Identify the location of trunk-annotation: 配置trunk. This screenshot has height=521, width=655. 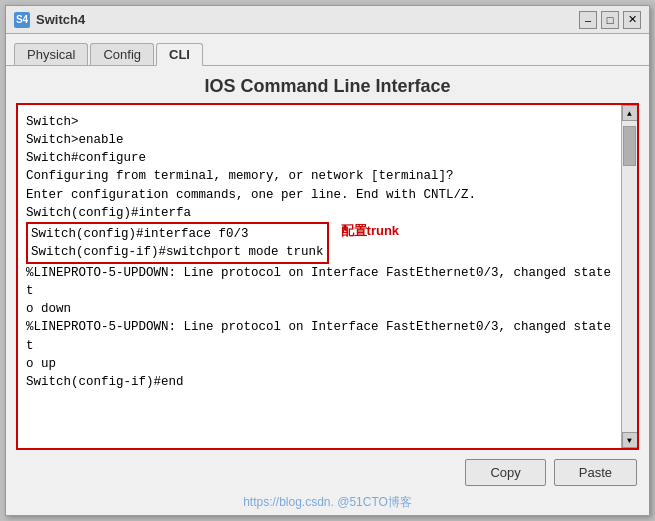
(370, 232).